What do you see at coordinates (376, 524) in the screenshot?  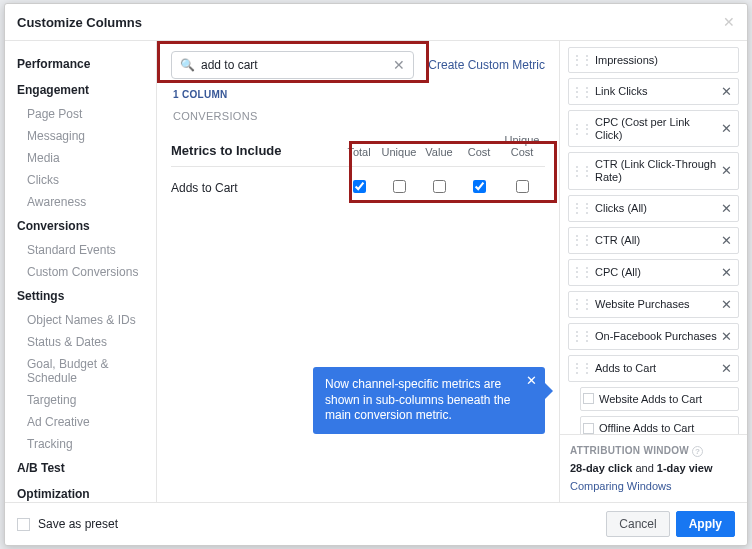 I see `modal-footer: Save as preset Cancel Apply` at bounding box center [376, 524].